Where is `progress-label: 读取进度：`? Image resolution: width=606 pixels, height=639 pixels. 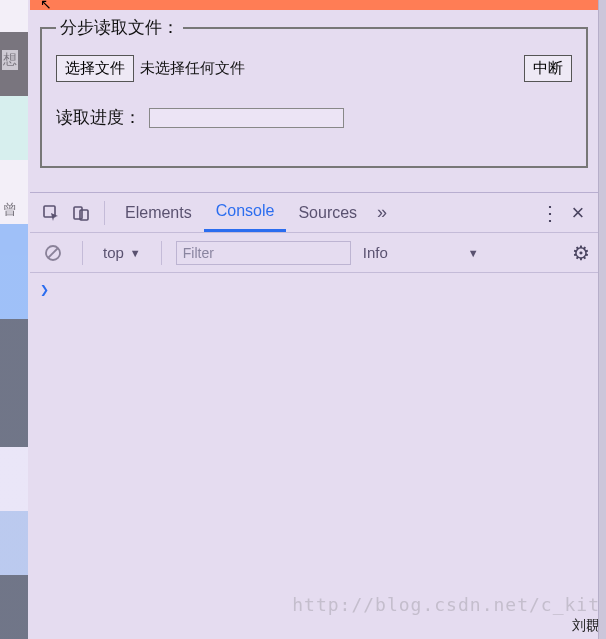
progress-label: 读取进度： is located at coordinates (98, 118).